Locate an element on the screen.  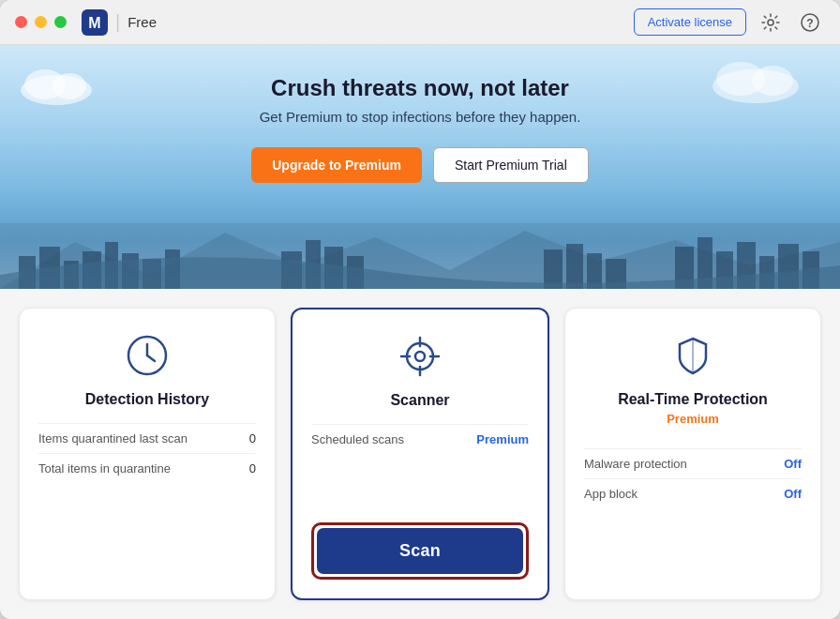
shield-icon is located at coordinates (693, 355).